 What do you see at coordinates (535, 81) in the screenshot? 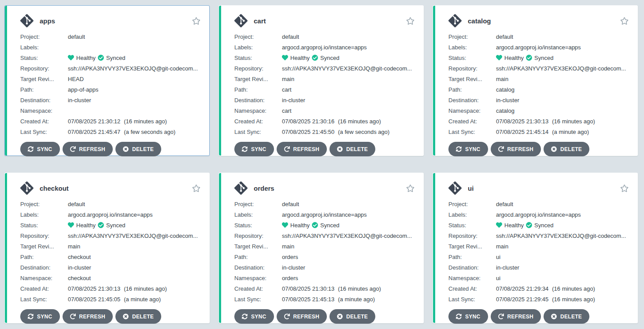
I see `application-tile: catalog Project: default Labels: argocd.…` at bounding box center [535, 81].